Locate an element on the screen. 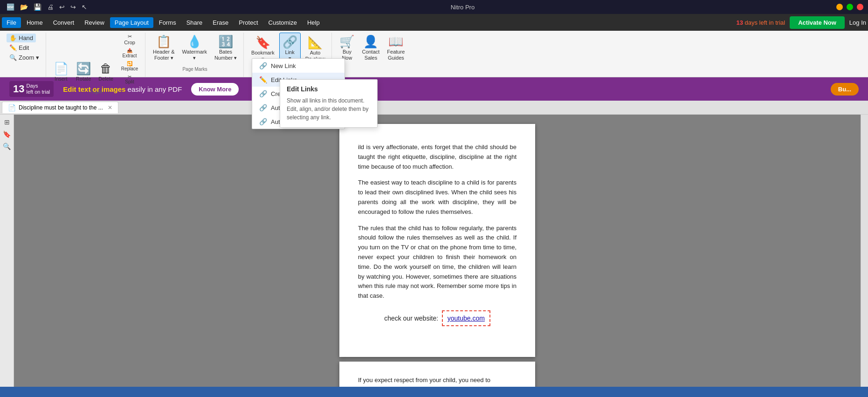 The image size is (868, 397). buy-now-icon: 🛒 is located at coordinates (347, 42).